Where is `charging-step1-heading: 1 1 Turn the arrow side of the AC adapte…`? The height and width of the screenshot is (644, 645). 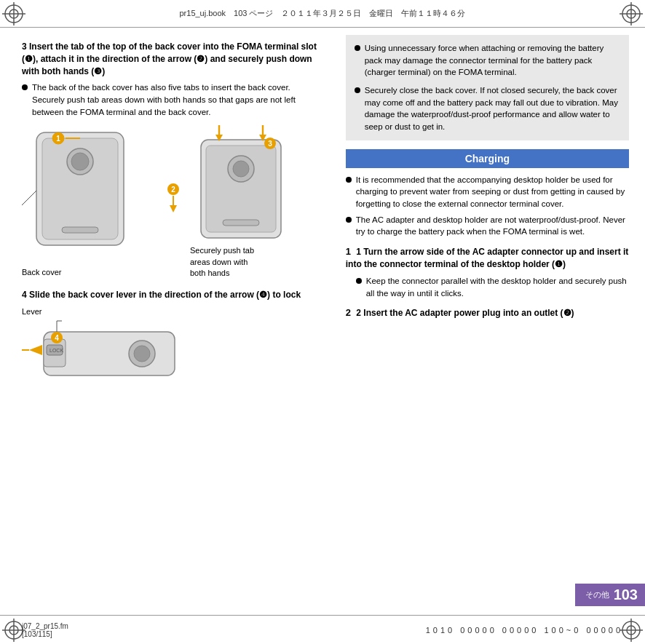
charging-step1-heading: 1 1 Turn the arrow side of the AC adapte… is located at coordinates (488, 258).